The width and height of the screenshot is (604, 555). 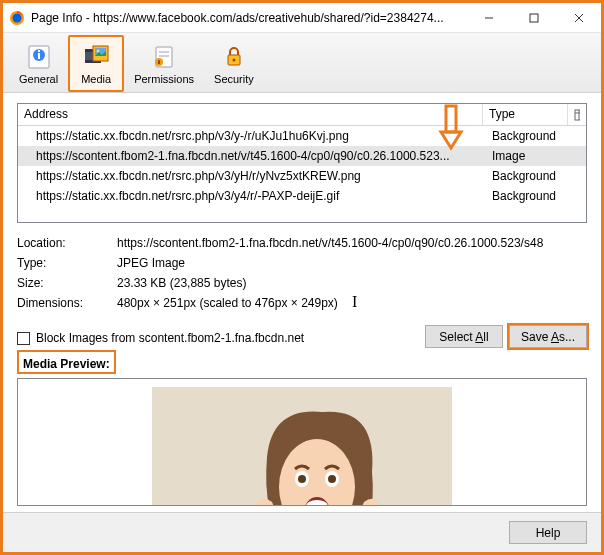 I want to click on detail-row-type: Type: JPEG Image, so click(x=302, y=263).